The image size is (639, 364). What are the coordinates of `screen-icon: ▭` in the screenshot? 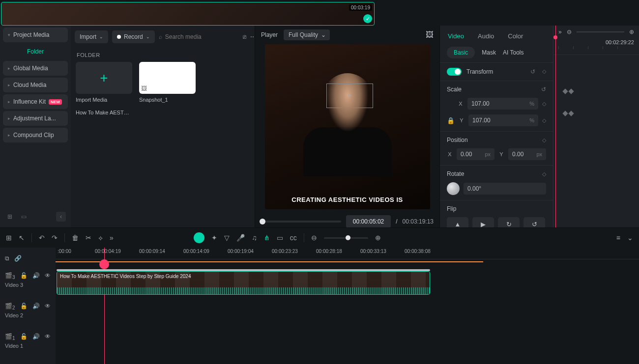 It's located at (280, 238).